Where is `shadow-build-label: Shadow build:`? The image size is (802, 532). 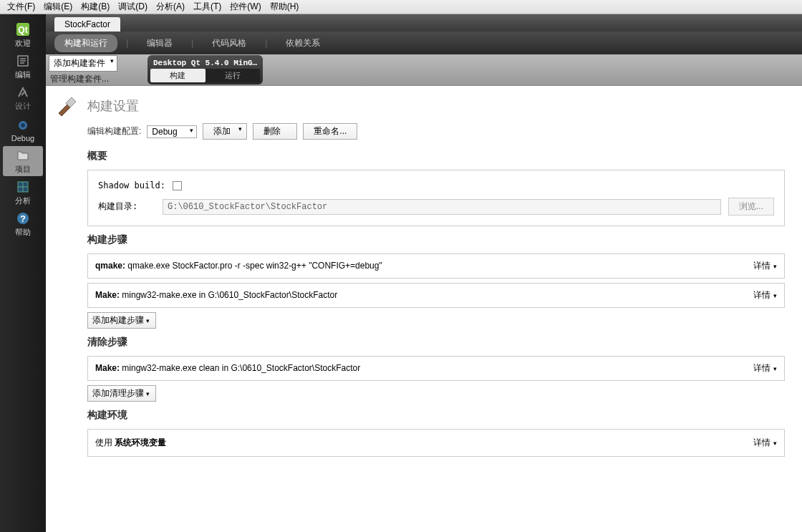
shadow-build-label: Shadow build: is located at coordinates (132, 185).